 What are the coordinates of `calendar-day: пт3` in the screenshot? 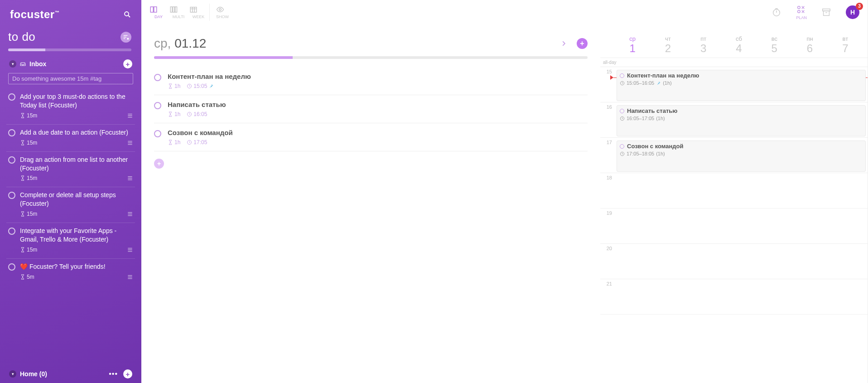 It's located at (704, 45).